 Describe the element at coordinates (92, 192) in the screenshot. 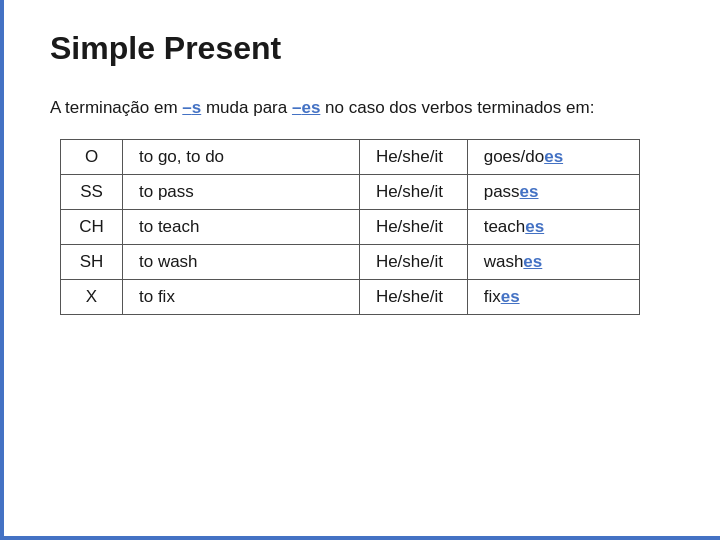

I see `cell-letter: SS` at that location.